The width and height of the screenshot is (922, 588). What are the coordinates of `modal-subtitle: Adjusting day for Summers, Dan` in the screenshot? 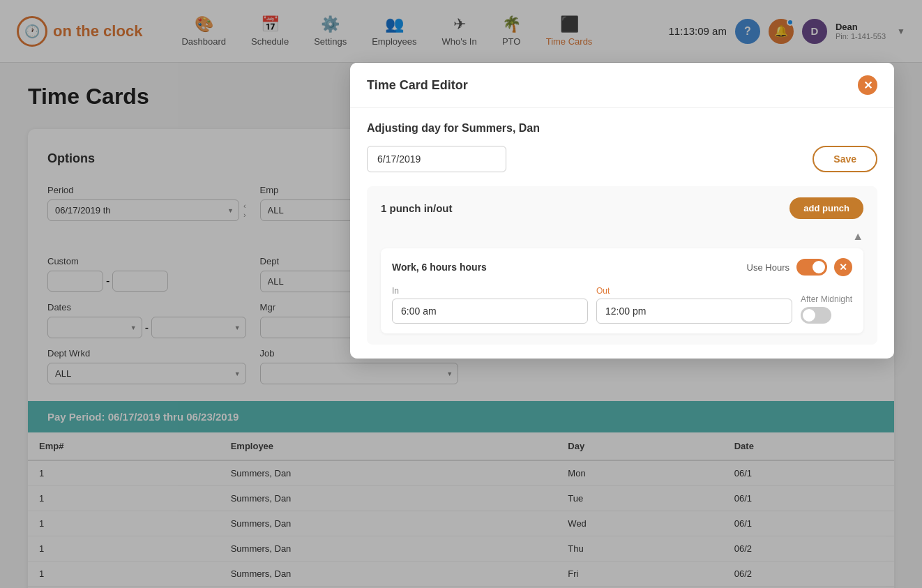 It's located at (622, 128).